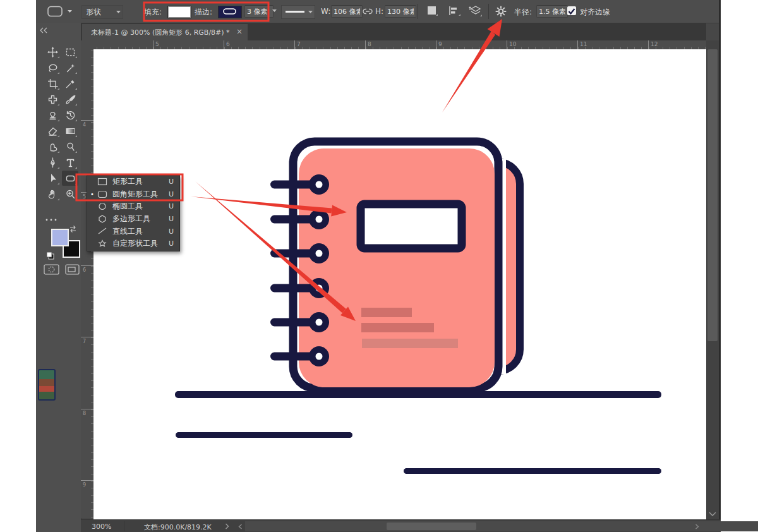 This screenshot has height=532, width=758. Describe the element at coordinates (298, 12) in the screenshot. I see `stroke-type-select` at that location.